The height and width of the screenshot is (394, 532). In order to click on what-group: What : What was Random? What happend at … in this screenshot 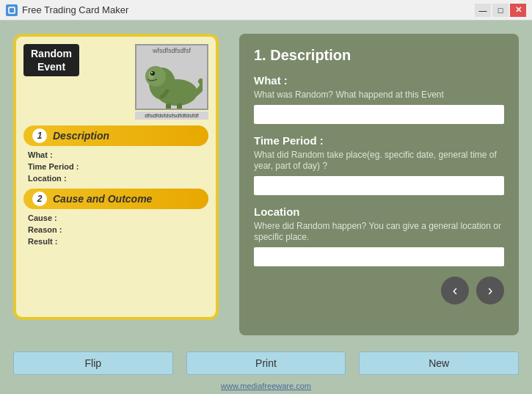, I will do `click(379, 99)`.